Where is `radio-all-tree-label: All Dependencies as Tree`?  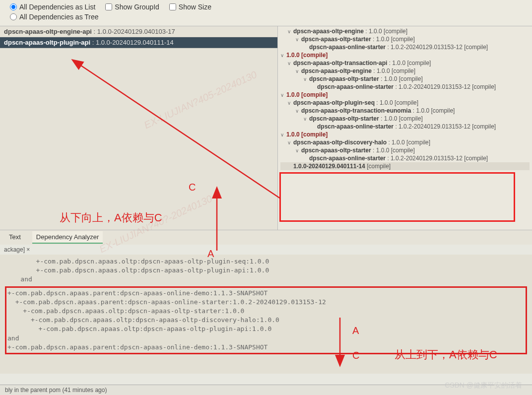 radio-all-tree-label: All Dependencies as Tree is located at coordinates (59, 17).